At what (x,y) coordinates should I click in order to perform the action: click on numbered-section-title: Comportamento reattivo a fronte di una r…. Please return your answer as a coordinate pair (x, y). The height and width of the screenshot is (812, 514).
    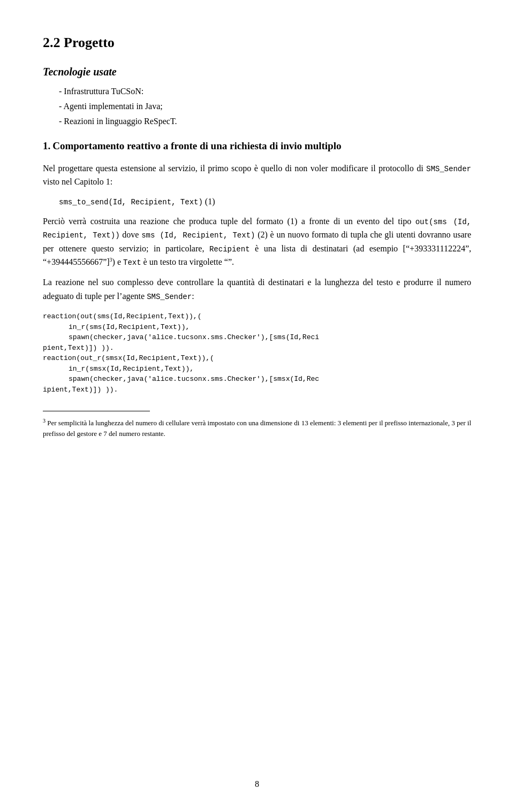
    Looking at the image, I should click on (197, 145).